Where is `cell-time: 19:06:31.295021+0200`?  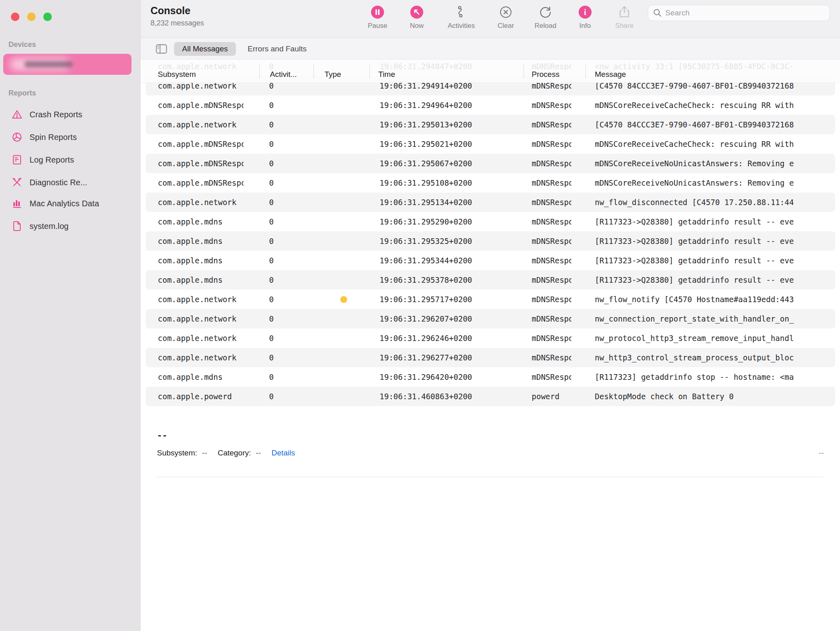 cell-time: 19:06:31.295021+0200 is located at coordinates (426, 144).